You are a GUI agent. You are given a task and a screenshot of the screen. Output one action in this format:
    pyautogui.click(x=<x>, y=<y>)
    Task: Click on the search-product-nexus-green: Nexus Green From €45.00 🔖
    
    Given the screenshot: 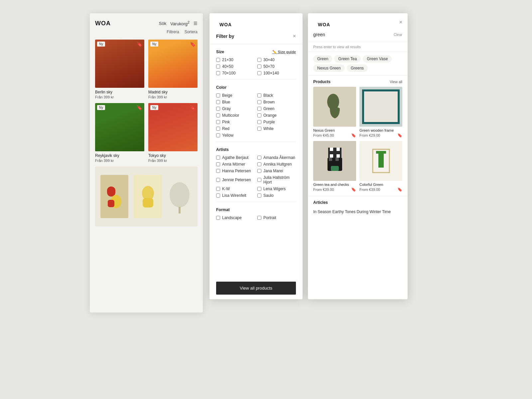 What is the action you would take?
    pyautogui.click(x=334, y=112)
    